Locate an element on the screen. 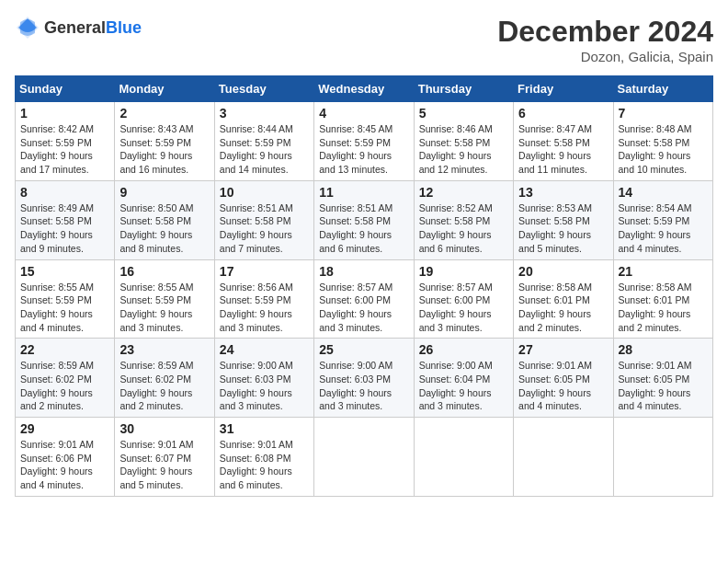  day-info: Sunrise: 8:52 AM Sunset: 5:58 PM Dayligh… is located at coordinates (463, 228).